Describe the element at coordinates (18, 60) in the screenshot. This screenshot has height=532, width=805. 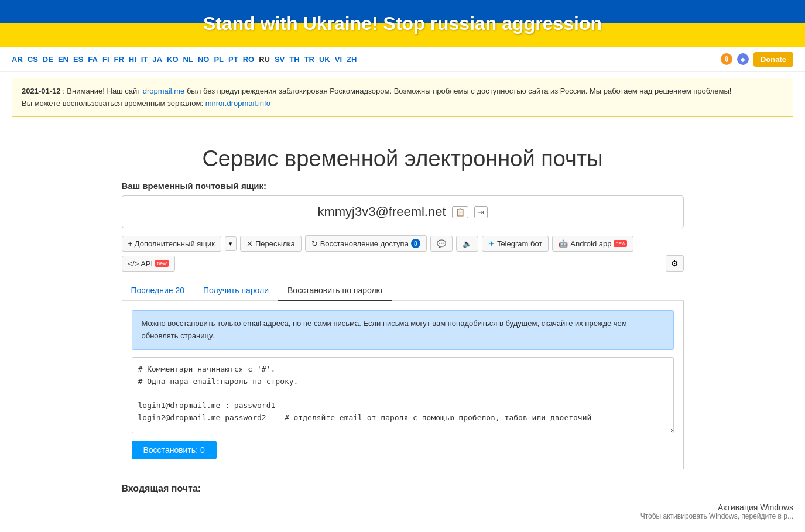
I see `lang-ar: AR` at that location.